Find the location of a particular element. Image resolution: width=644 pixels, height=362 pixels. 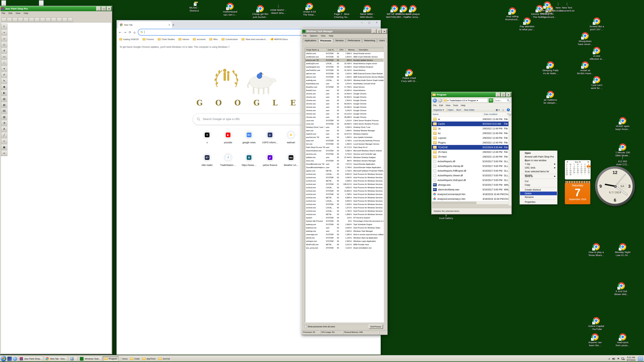

process-row: chrome.exeuser005,240 KGoogle Chrome is located at coordinates (344, 110).